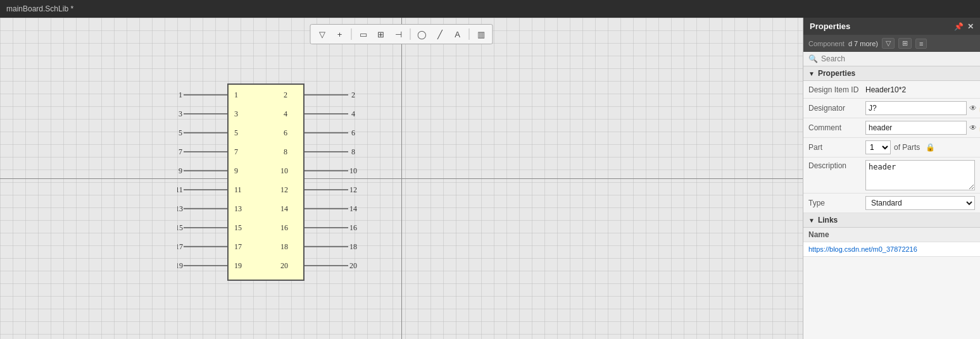 The height and width of the screenshot is (339, 980). I want to click on links-name-row: Name, so click(891, 235).